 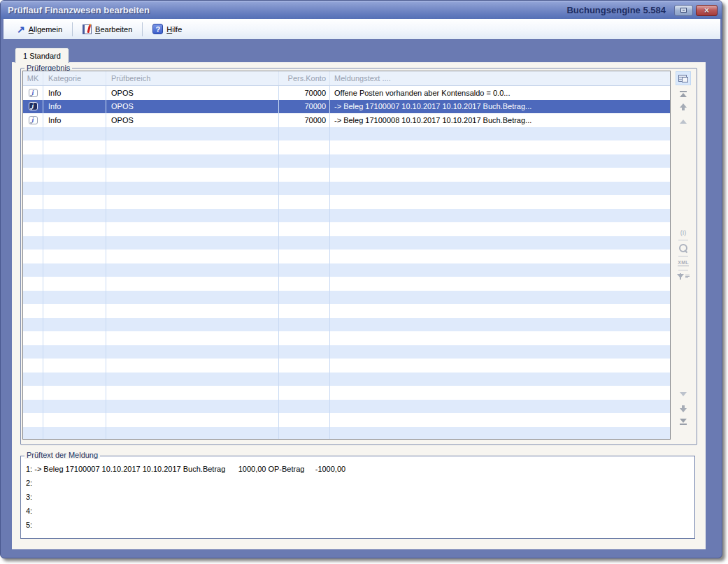 What do you see at coordinates (355, 469) in the screenshot?
I see `message-line: 1: -> Beleg 17100007 10.10.2017 10.10.20…` at bounding box center [355, 469].